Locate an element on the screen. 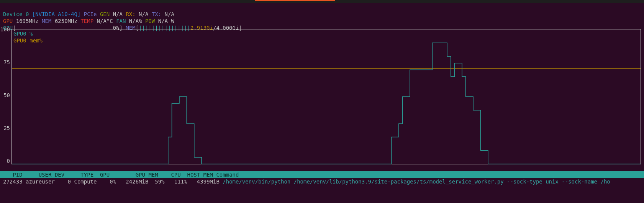  fan-value: N/A% is located at coordinates (136, 21).